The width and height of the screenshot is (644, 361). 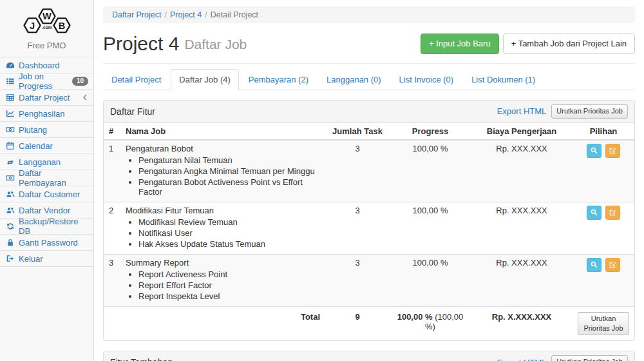 I want to click on svg-text: W, so click(x=47, y=16).